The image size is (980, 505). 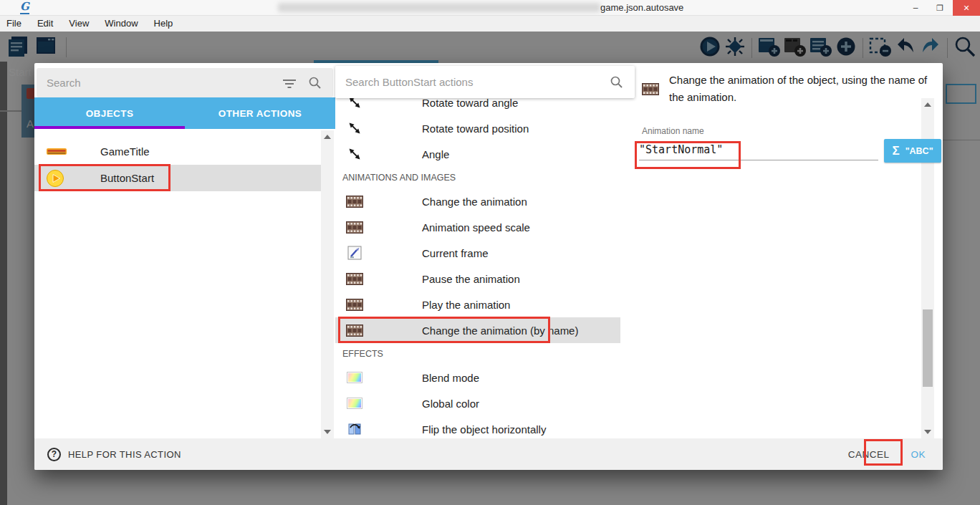 What do you see at coordinates (110, 113) in the screenshot?
I see `tab-objects-label: OBJECTS` at bounding box center [110, 113].